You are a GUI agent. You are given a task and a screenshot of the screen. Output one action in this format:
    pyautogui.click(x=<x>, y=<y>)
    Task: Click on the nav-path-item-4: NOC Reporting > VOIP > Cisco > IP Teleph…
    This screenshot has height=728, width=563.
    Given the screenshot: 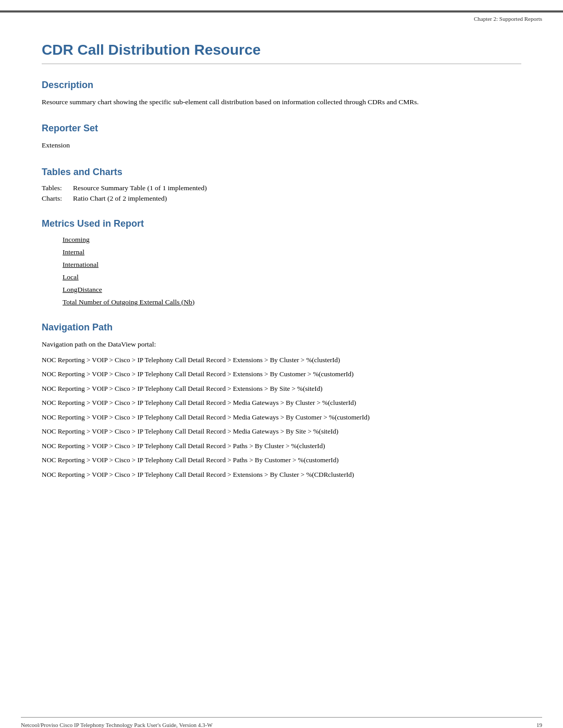 What is the action you would take?
    pyautogui.click(x=282, y=417)
    